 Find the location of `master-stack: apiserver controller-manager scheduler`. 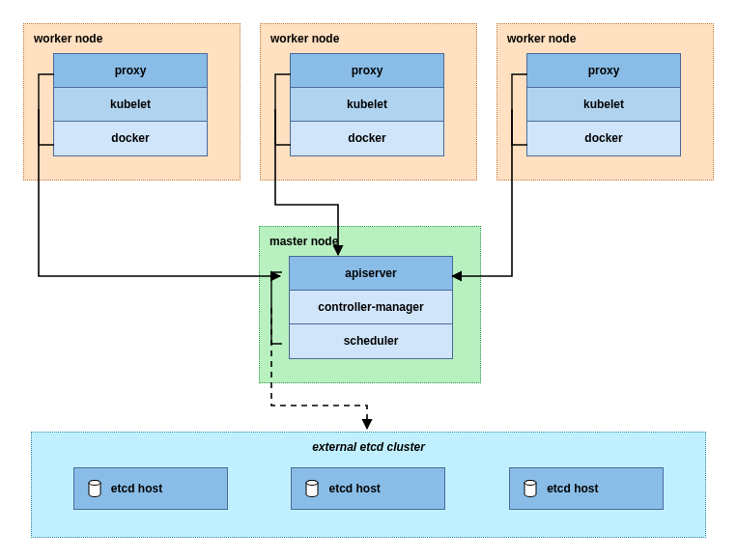

master-stack: apiserver controller-manager scheduler is located at coordinates (371, 307).